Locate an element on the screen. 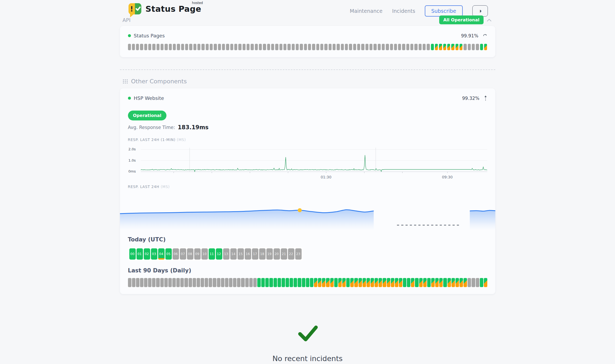 Image resolution: width=615 pixels, height=364 pixels. hour-block-22: 22 is located at coordinates (291, 254).